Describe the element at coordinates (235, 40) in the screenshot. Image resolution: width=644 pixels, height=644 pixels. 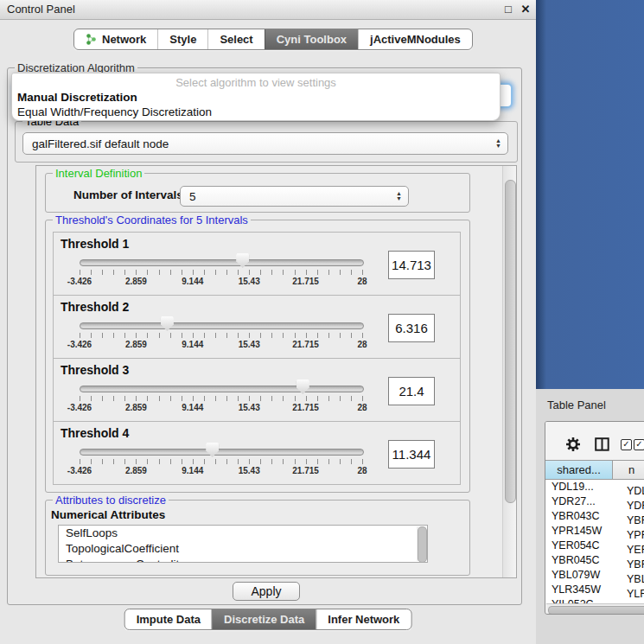
I see `tab-select: Select` at that location.